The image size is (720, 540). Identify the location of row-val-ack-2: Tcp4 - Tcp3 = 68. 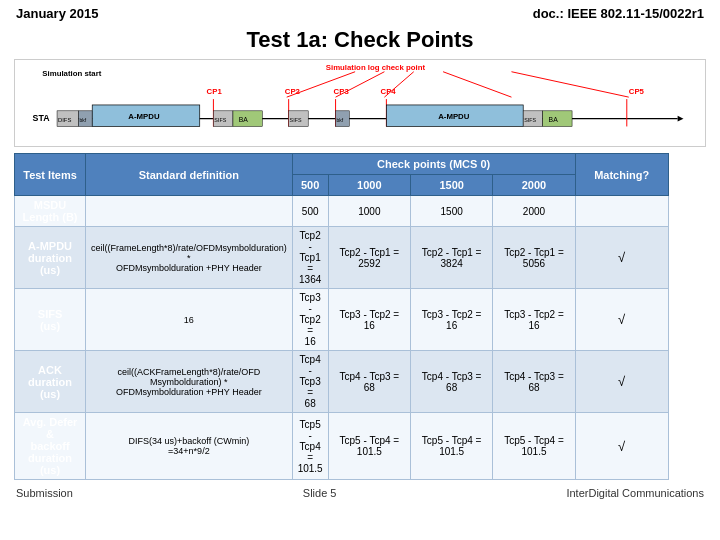
(452, 382).